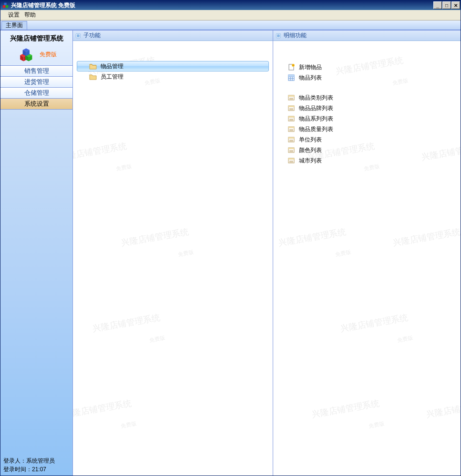  Describe the element at coordinates (374, 78) in the screenshot. I see `detail-goods-list: 物品列表` at that location.